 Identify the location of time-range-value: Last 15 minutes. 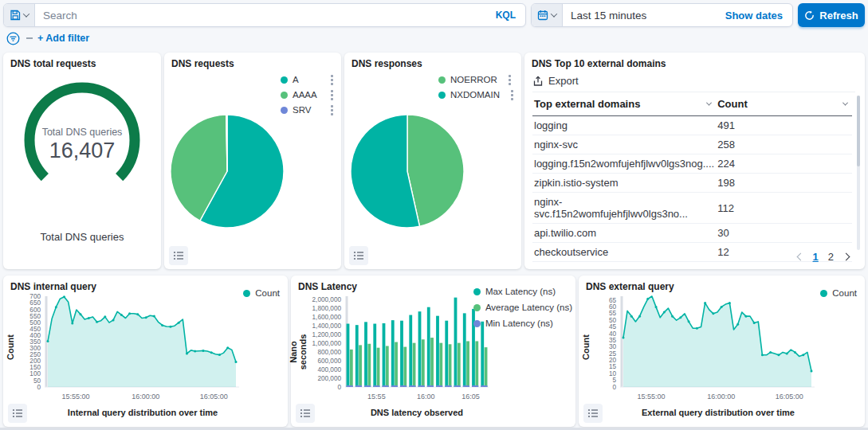
(644, 16).